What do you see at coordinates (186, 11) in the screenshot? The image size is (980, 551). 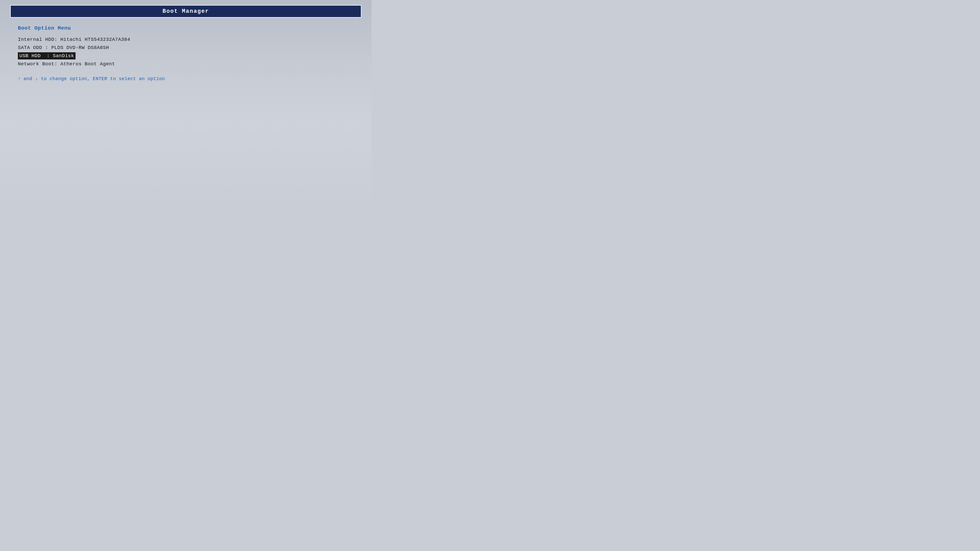 I see `title-bar: Boot Manager` at bounding box center [186, 11].